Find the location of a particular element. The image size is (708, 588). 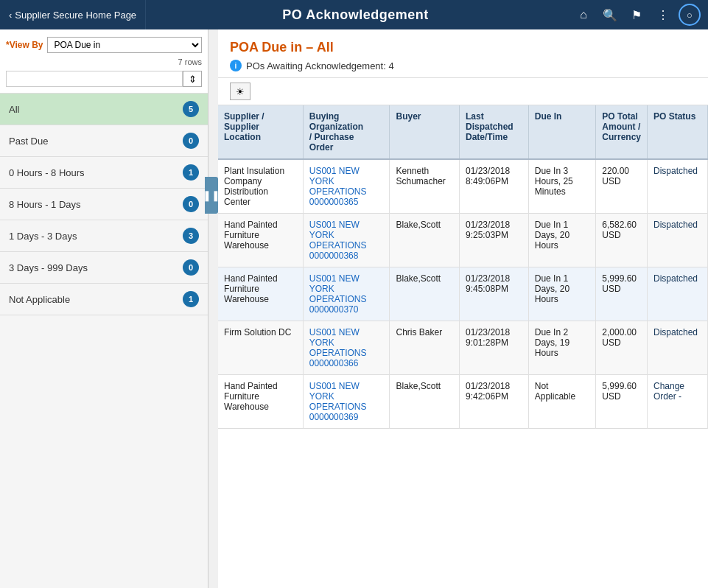

sidebar-item-all: All 5 is located at coordinates (104, 109).